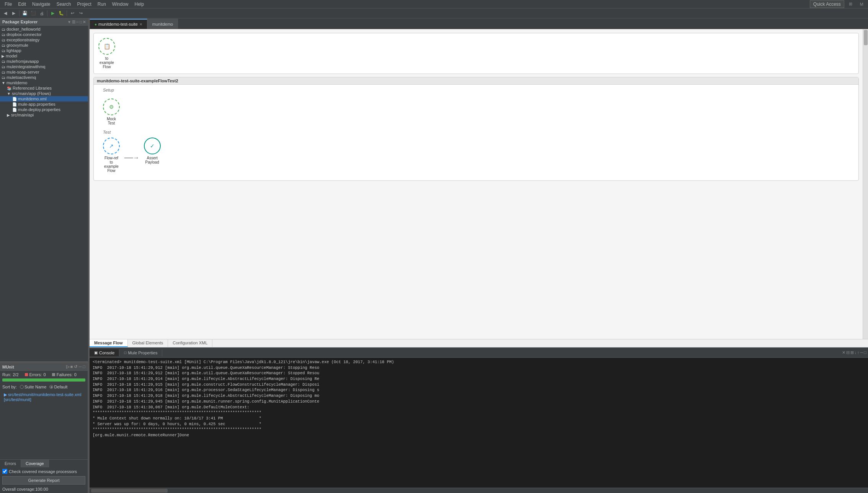  What do you see at coordinates (25, 13) in the screenshot?
I see `toolbar-save: 💾` at bounding box center [25, 13].